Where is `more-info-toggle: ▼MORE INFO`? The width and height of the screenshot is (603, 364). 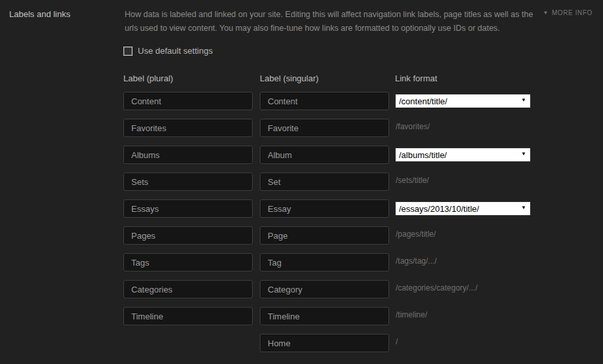 more-info-toggle: ▼MORE INFO is located at coordinates (568, 13).